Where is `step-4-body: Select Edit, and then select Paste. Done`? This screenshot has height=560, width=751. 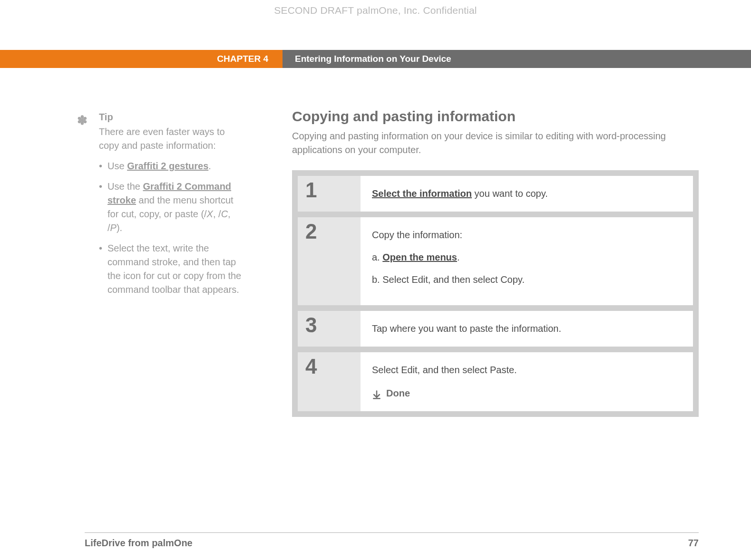
step-4-body: Select Edit, and then select Paste. Done is located at coordinates (527, 382).